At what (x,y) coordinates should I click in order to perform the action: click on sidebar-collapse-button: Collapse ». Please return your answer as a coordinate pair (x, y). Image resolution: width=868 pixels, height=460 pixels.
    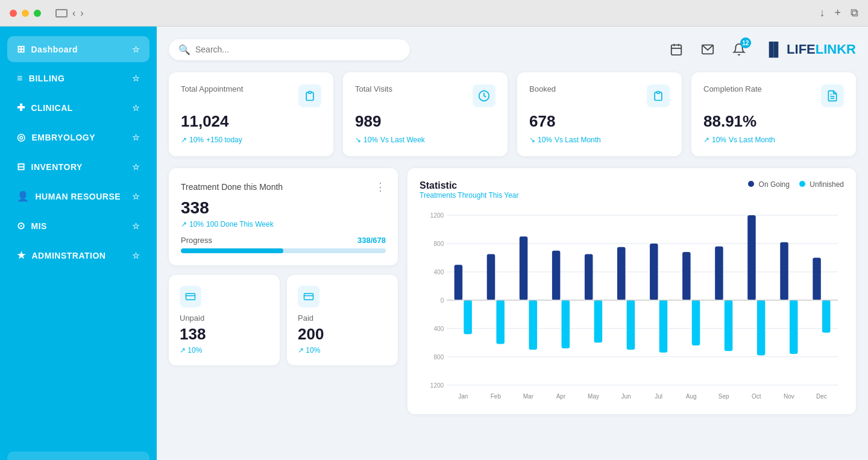
    Looking at the image, I should click on (78, 456).